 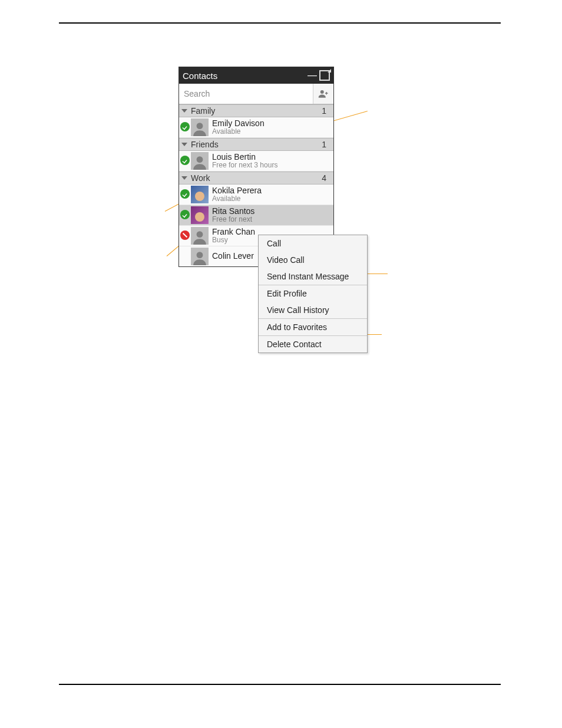 What do you see at coordinates (233, 232) in the screenshot?
I see `contact-name: Frank Chan` at bounding box center [233, 232].